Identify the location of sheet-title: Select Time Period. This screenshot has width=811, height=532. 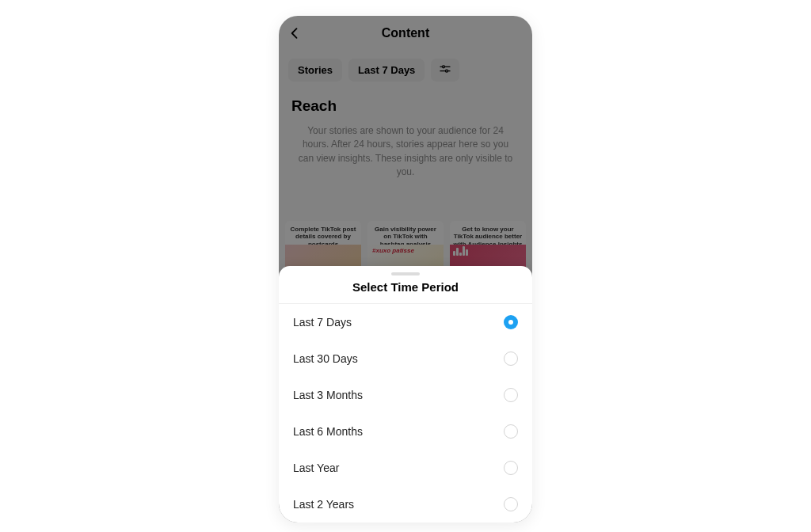
(406, 292).